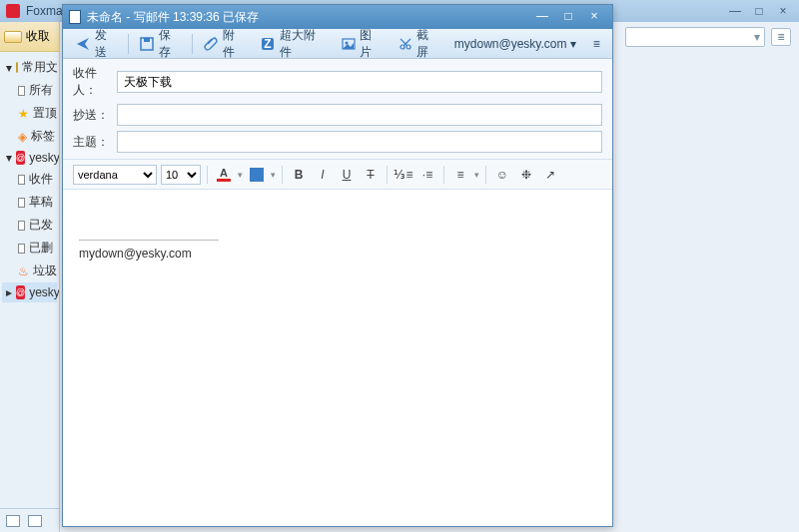 This screenshot has height=532, width=799. Describe the element at coordinates (338, 110) in the screenshot. I see `compose-header-fields: 收件人： 抄送： 主题：` at that location.